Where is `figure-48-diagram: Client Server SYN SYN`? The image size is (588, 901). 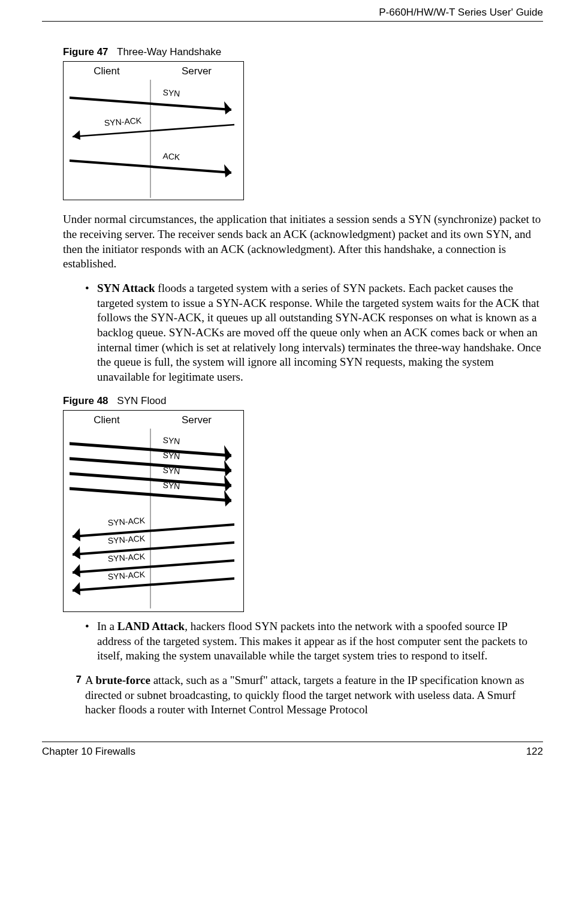
figure-48-diagram: Client Server SYN SYN is located at coordinates (153, 511).